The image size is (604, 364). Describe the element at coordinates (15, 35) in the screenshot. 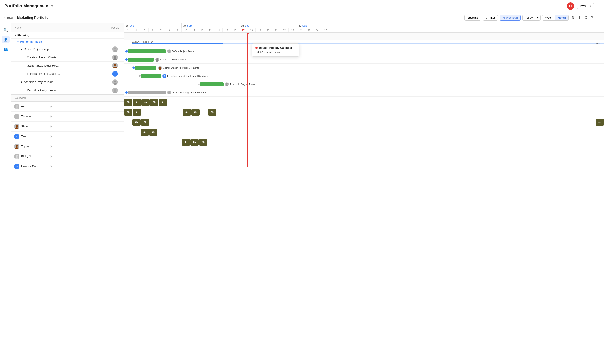

I see `planning-chevron-icon: ▾` at that location.